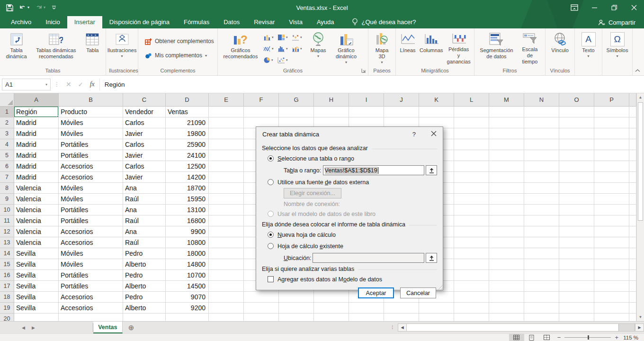 Image resolution: width=644 pixels, height=341 pixels. What do you see at coordinates (542, 167) in the screenshot?
I see `cell-N6` at bounding box center [542, 167].